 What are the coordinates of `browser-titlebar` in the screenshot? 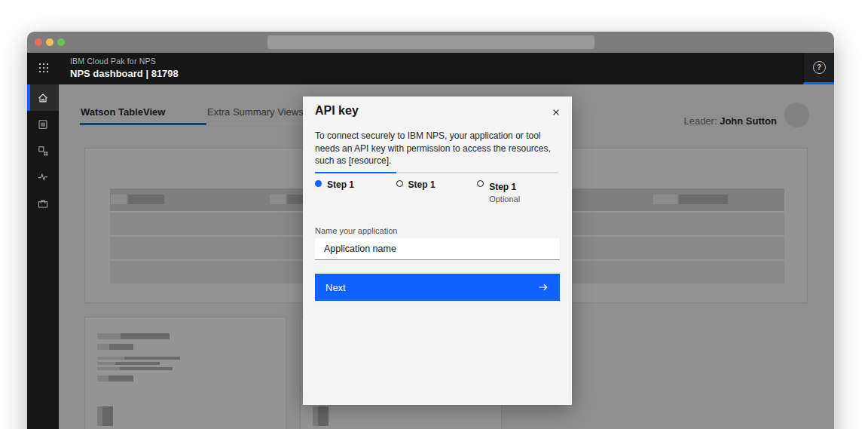 It's located at (431, 42).